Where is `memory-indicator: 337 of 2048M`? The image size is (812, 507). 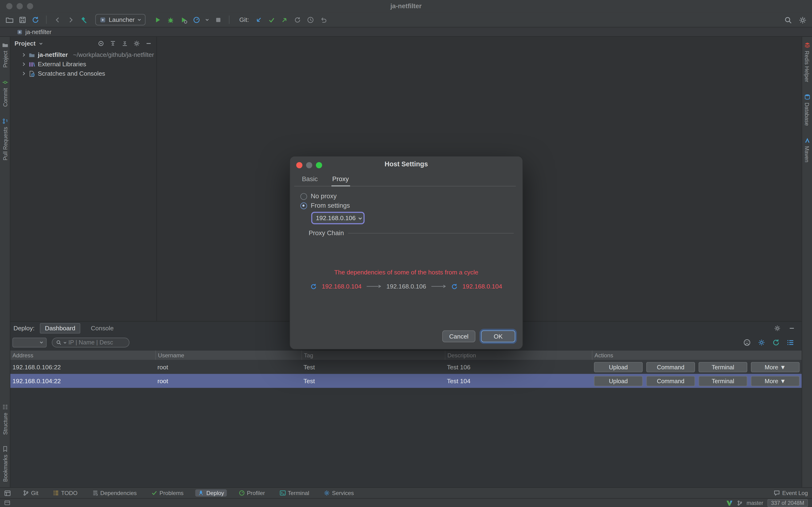
memory-indicator: 337 of 2048M is located at coordinates (788, 503).